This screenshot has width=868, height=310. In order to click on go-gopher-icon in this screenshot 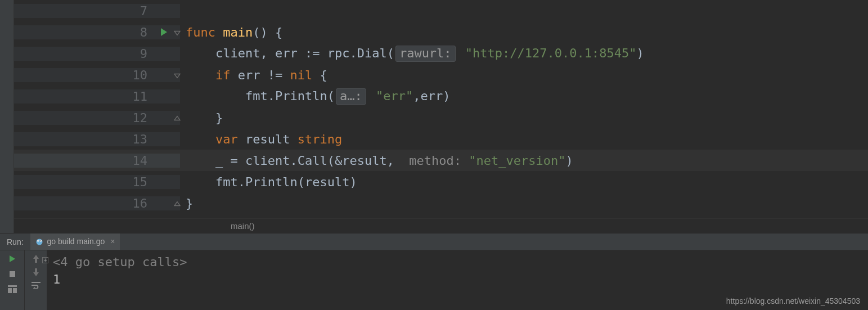, I will do `click(39, 241)`.